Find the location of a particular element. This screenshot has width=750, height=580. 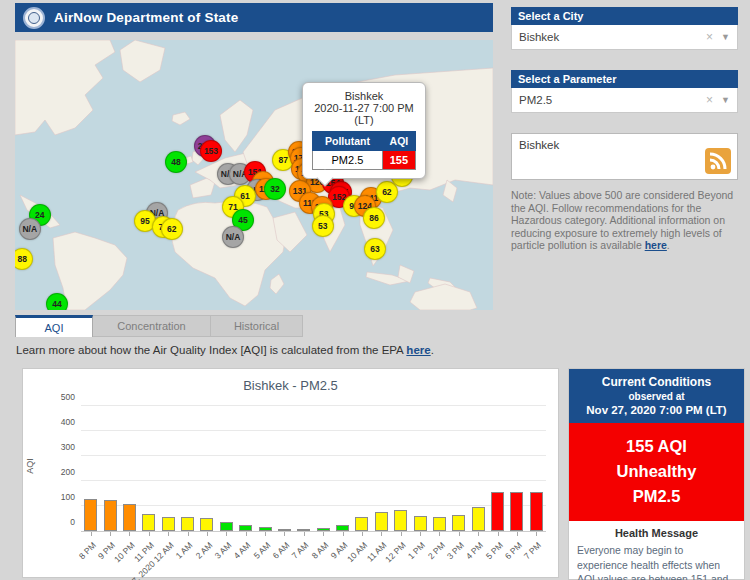

health-message-text: Everyone may begin to experience health … is located at coordinates (656, 562).